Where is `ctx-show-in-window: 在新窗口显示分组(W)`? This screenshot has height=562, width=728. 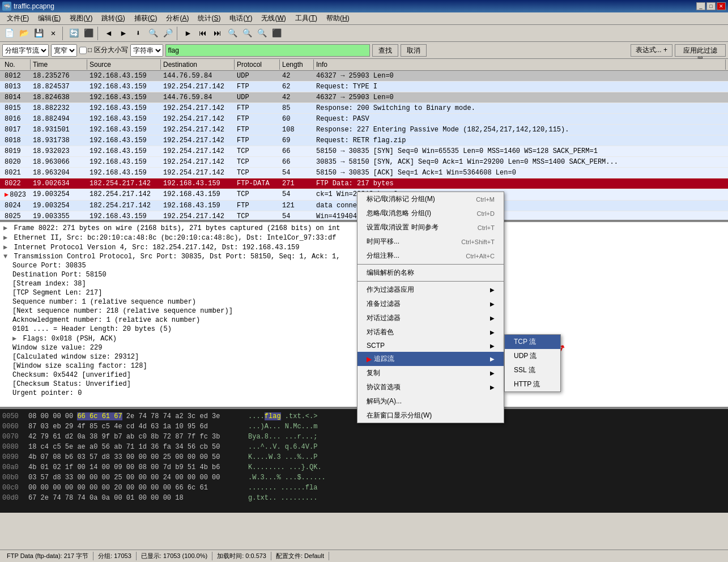 ctx-show-in-window: 在新窗口显示分组(W) is located at coordinates (431, 416).